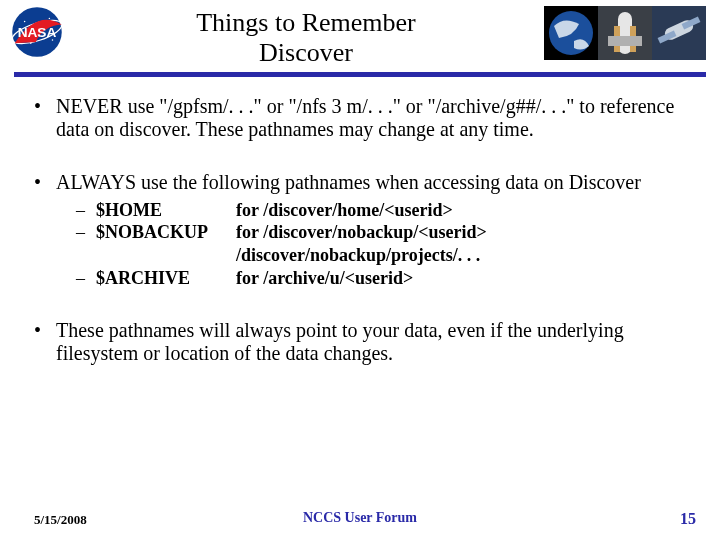 Image resolution: width=720 pixels, height=540 pixels. I want to click on nasa-logo: NASA, so click(37, 32).